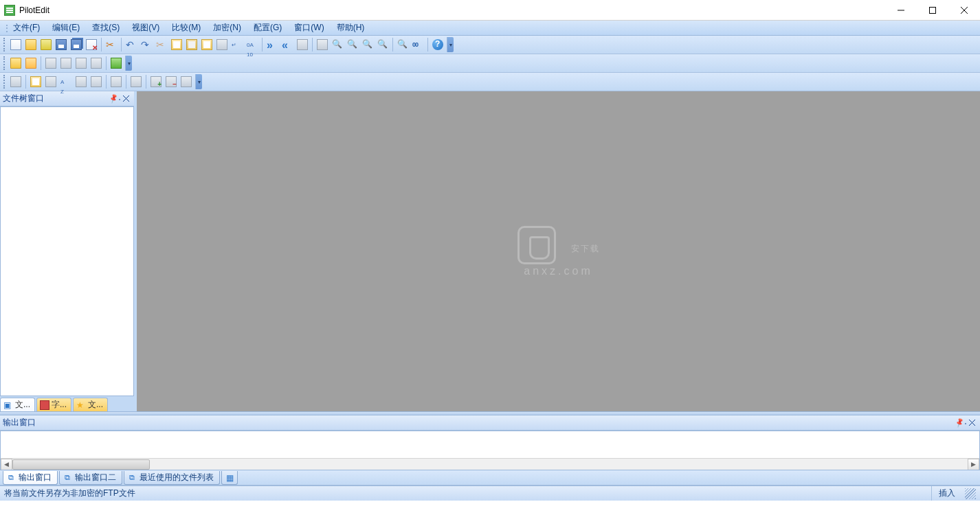 This screenshot has width=980, height=515. Describe the element at coordinates (91, 45) in the screenshot. I see `close-file-button` at that location.